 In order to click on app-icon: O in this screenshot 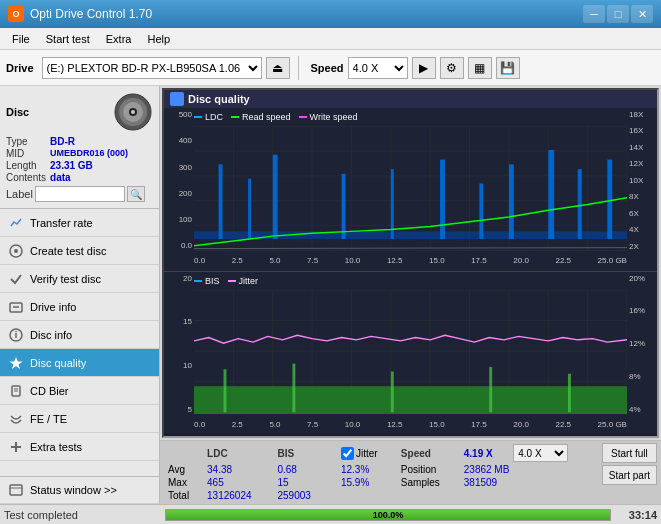, I will do `click(16, 14)`.